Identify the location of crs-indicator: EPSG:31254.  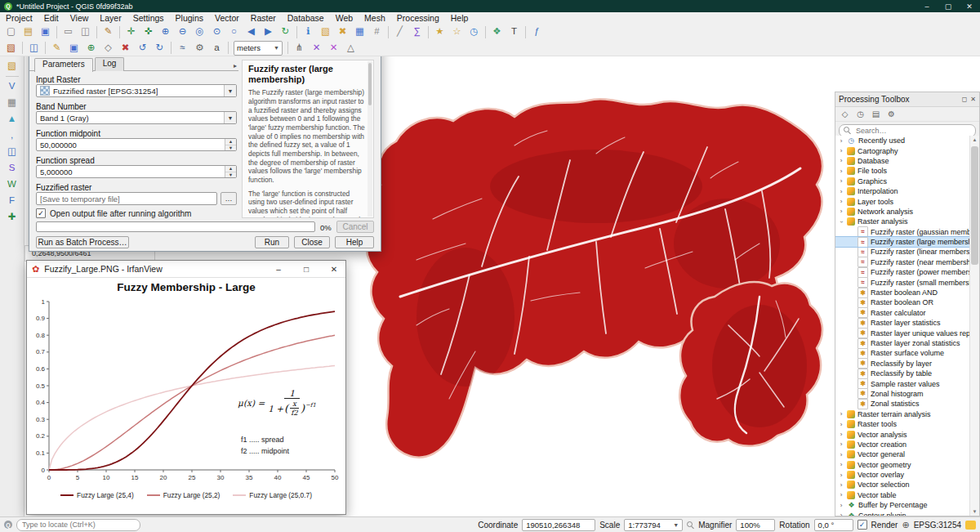
(938, 525).